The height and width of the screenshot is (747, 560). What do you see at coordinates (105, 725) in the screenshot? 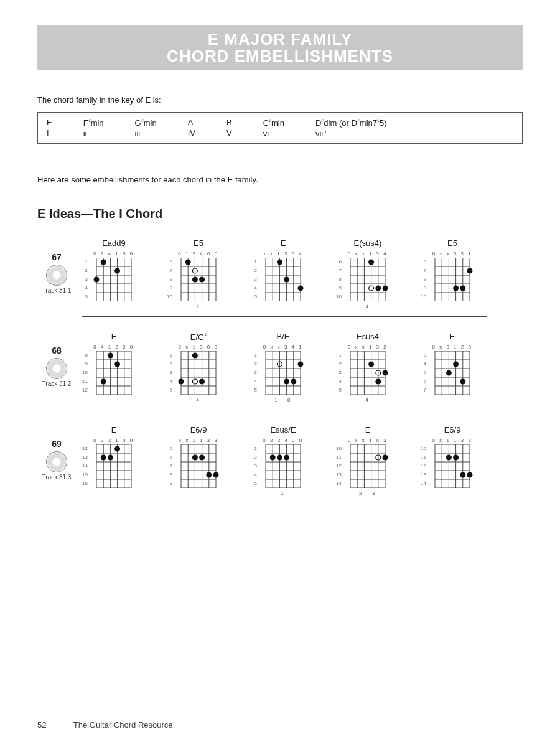
I see `page-footer: 52 The Guitar Chord Resource` at bounding box center [105, 725].